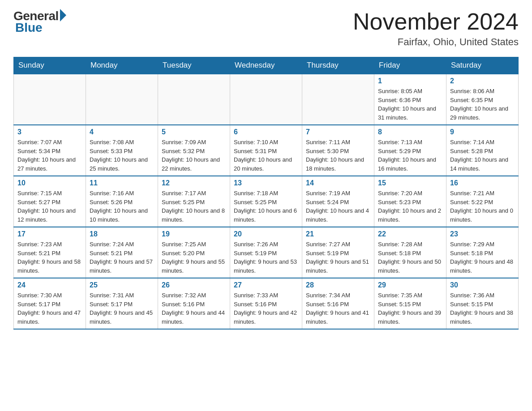 The image size is (532, 411). Describe the element at coordinates (482, 234) in the screenshot. I see `day-number: 23` at that location.